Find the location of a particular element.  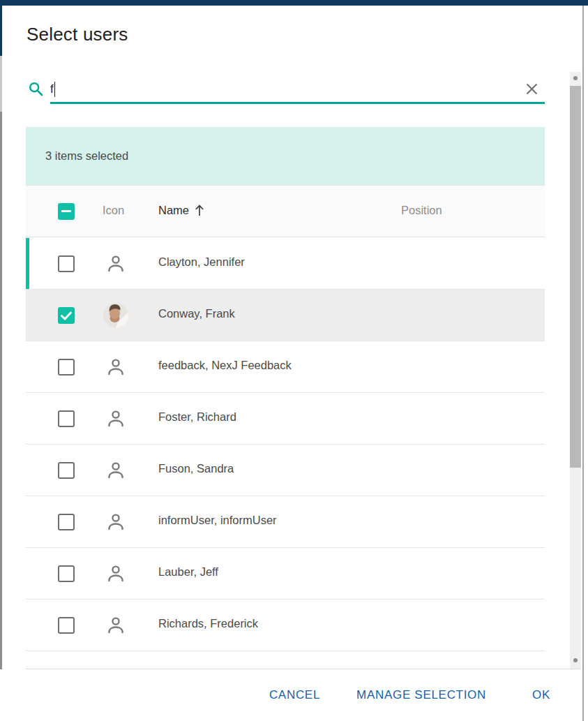

window-top-edge is located at coordinates (294, 3).